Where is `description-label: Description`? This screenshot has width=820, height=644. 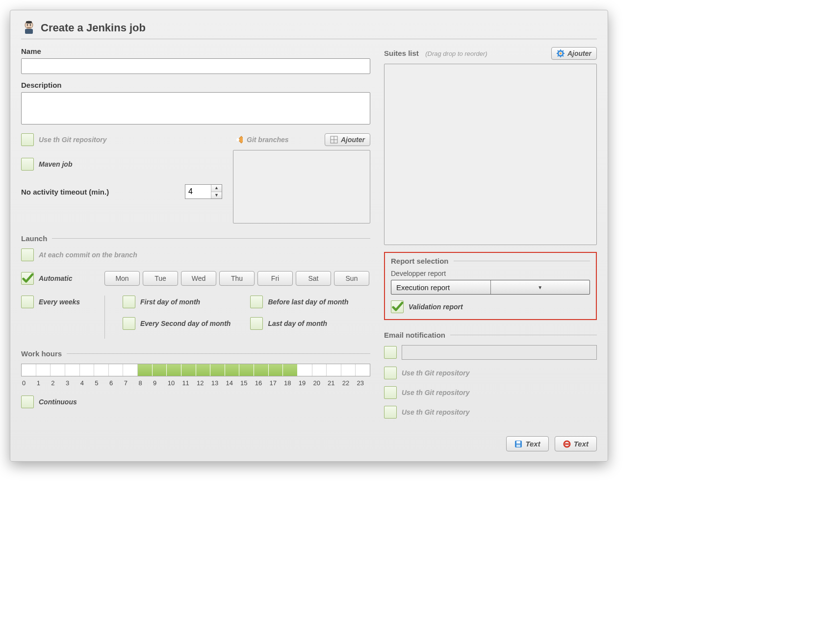
description-label: Description is located at coordinates (196, 85).